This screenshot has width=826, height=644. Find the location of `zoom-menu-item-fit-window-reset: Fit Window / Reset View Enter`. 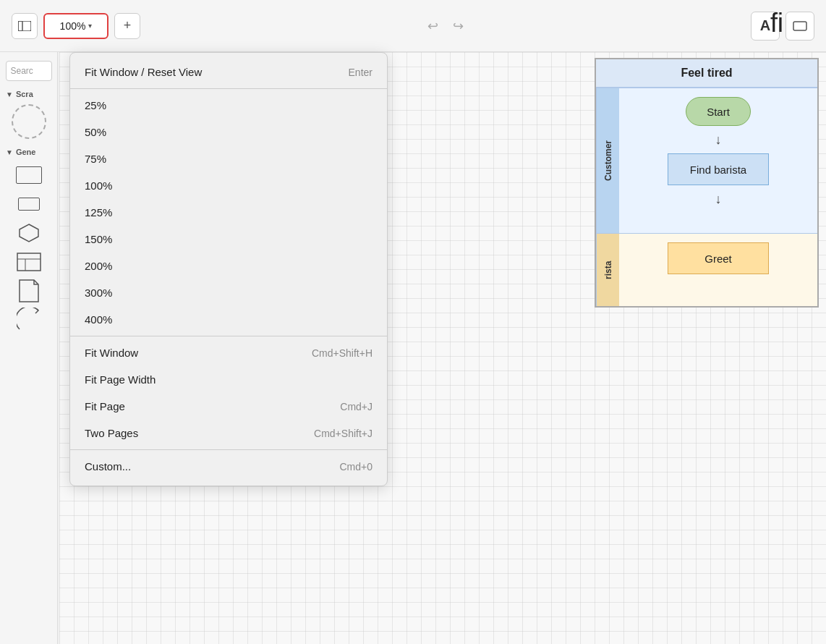

zoom-menu-item-fit-window-reset: Fit Window / Reset View Enter is located at coordinates (229, 72).